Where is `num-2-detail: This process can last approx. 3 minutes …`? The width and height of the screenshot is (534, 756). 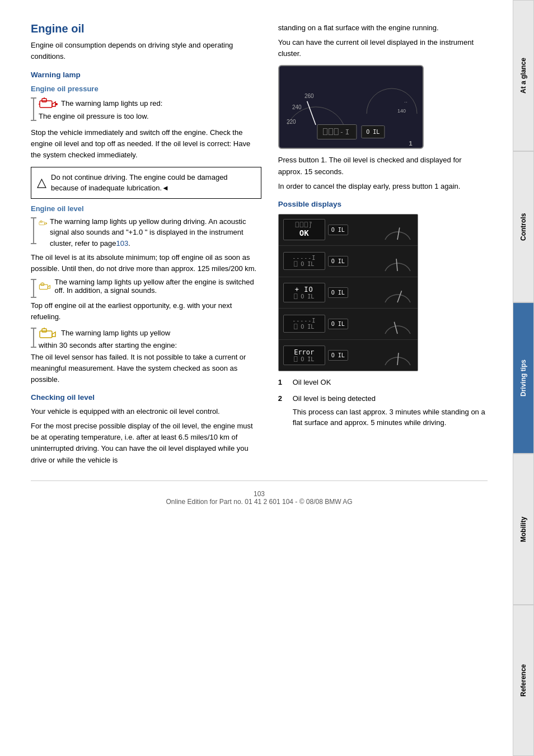 num-2-detail: This process can last approx. 3 minutes … is located at coordinates (390, 418).